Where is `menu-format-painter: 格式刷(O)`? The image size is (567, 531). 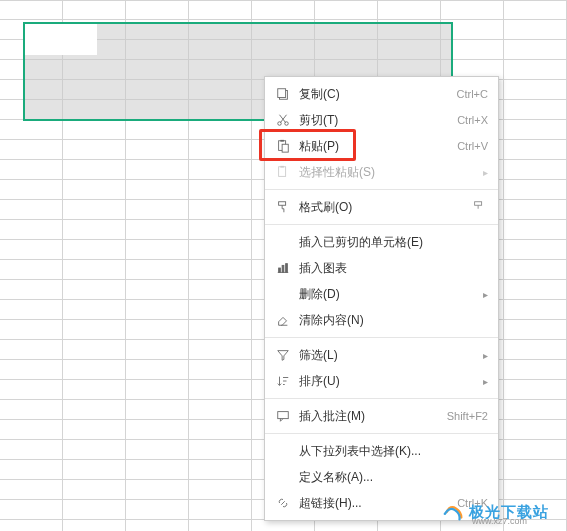 menu-format-painter: 格式刷(O) is located at coordinates (382, 207).